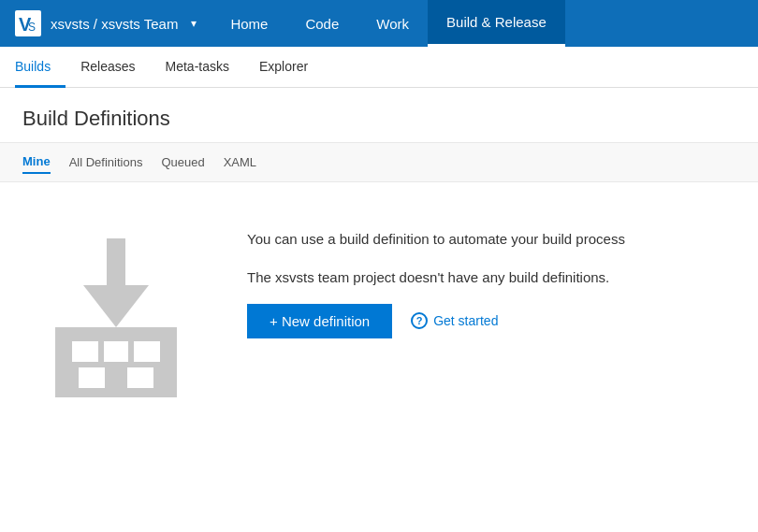 The width and height of the screenshot is (758, 532). What do you see at coordinates (32, 27) in the screenshot?
I see `svg-text: S` at bounding box center [32, 27].